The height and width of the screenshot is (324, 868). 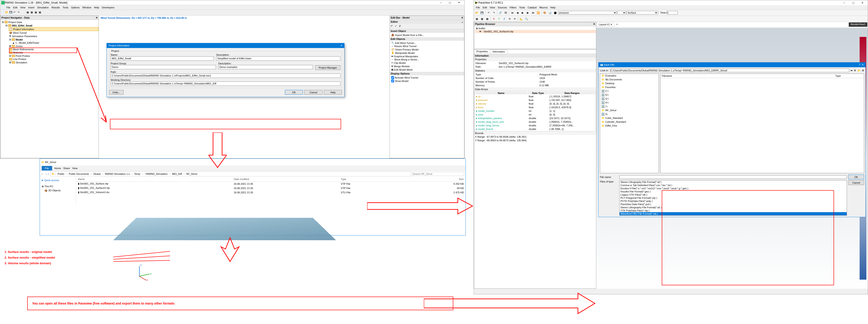 What do you see at coordinates (504, 19) in the screenshot?
I see `axis-z-icon: Z` at bounding box center [504, 19].